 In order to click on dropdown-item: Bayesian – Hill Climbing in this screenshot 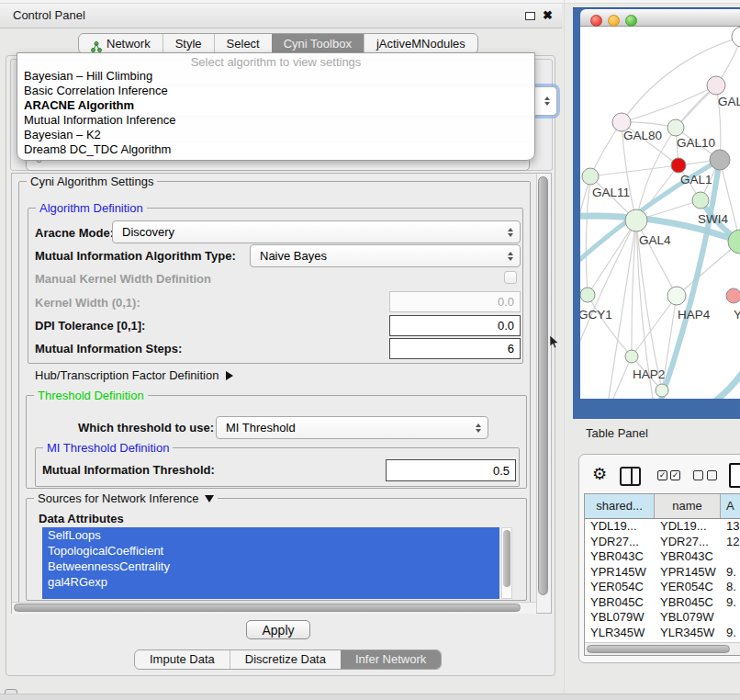, I will do `click(275, 76)`.